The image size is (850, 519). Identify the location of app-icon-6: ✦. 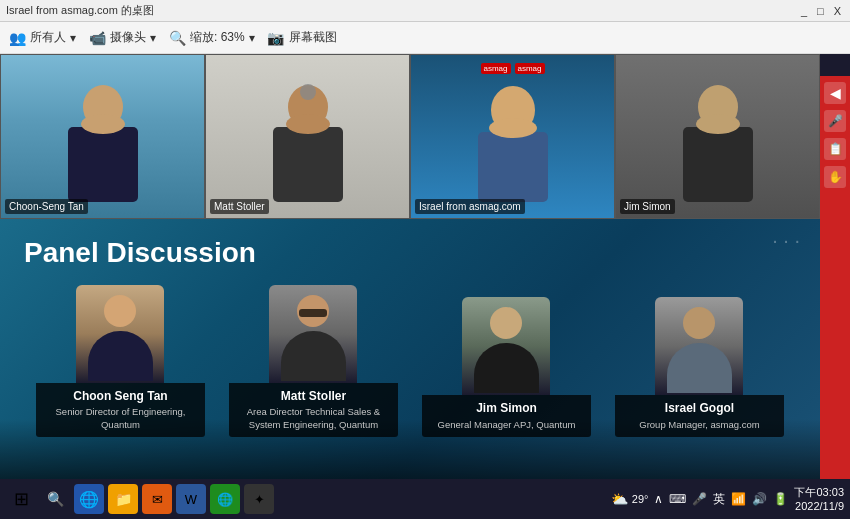
(259, 499).